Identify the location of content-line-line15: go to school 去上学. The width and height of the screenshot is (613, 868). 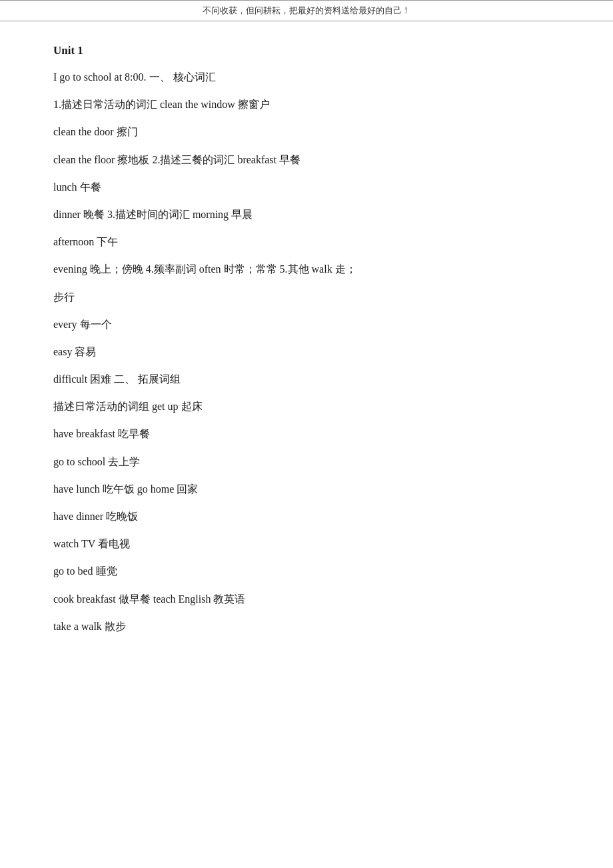
(306, 461).